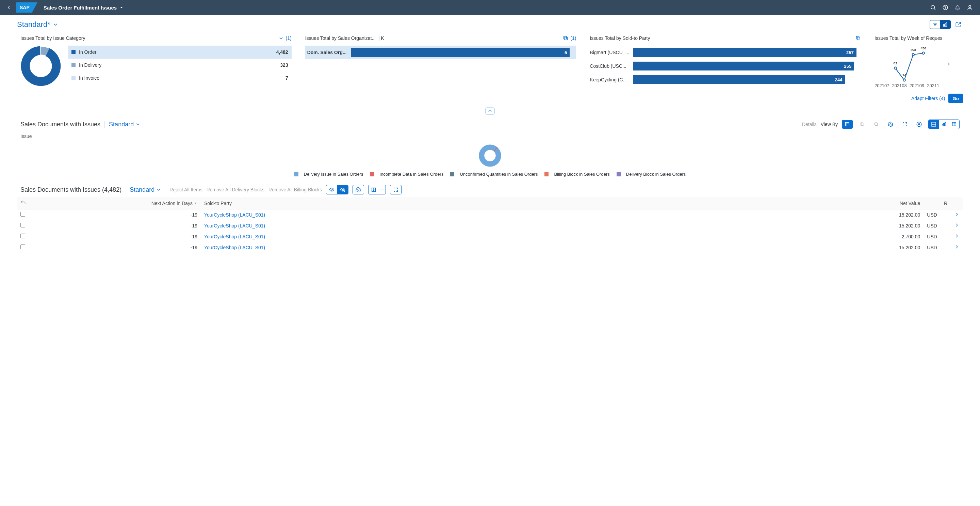 Image resolution: width=980 pixels, height=506 pixels. What do you see at coordinates (41, 66) in the screenshot?
I see `donut-chart` at bounding box center [41, 66].